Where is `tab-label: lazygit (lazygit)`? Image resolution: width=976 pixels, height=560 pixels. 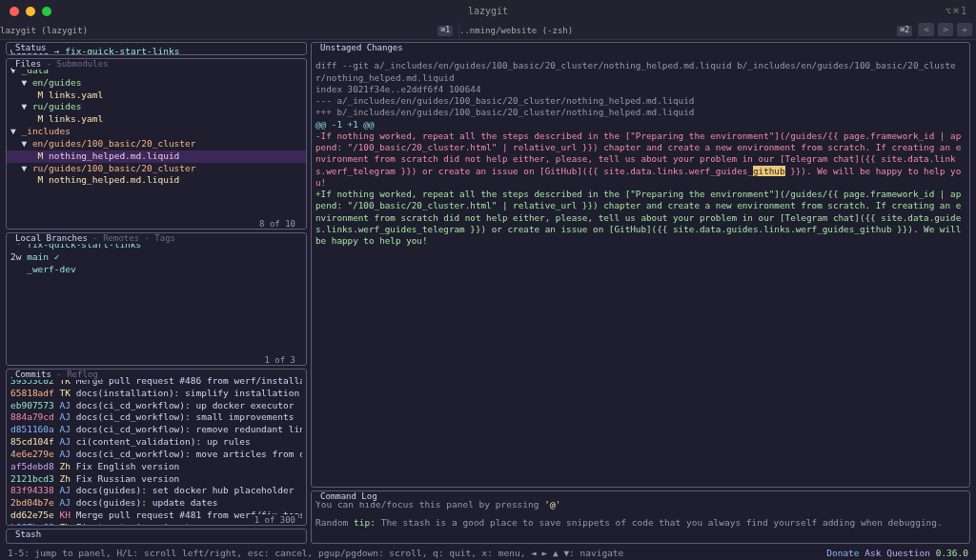 tab-label: lazygit (lazygit) is located at coordinates (44, 30).